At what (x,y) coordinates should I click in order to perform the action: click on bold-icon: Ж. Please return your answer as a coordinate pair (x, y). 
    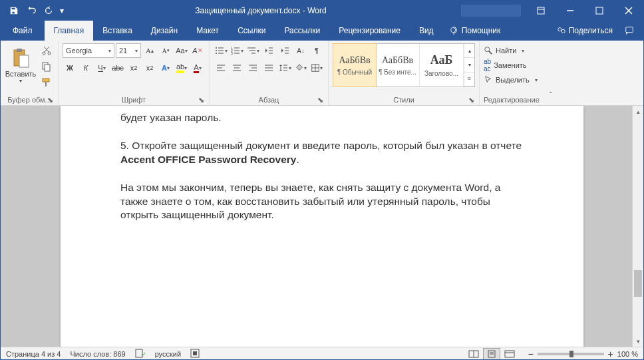
    Looking at the image, I should click on (70, 68).